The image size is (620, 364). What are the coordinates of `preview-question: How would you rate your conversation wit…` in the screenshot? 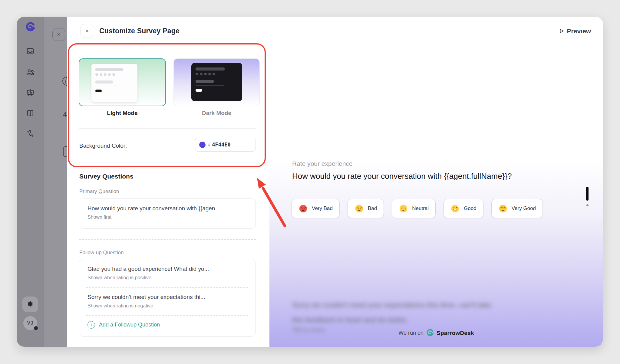 It's located at (402, 176).